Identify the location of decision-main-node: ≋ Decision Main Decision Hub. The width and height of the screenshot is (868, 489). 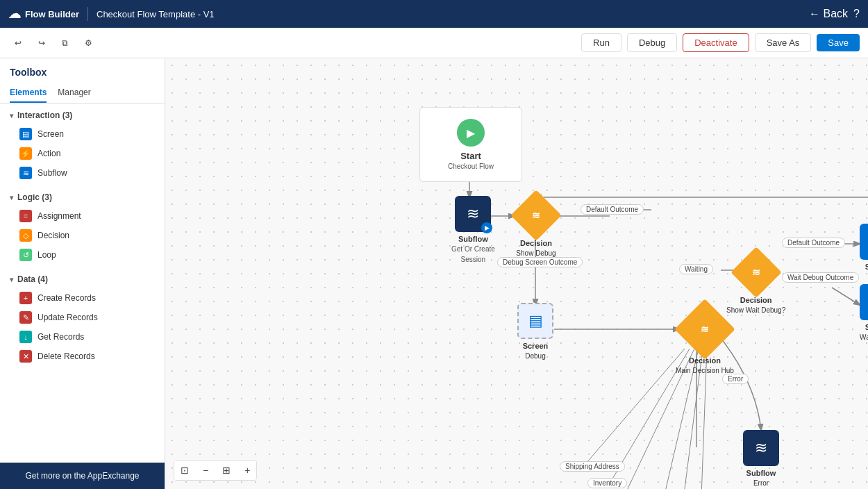
(705, 340).